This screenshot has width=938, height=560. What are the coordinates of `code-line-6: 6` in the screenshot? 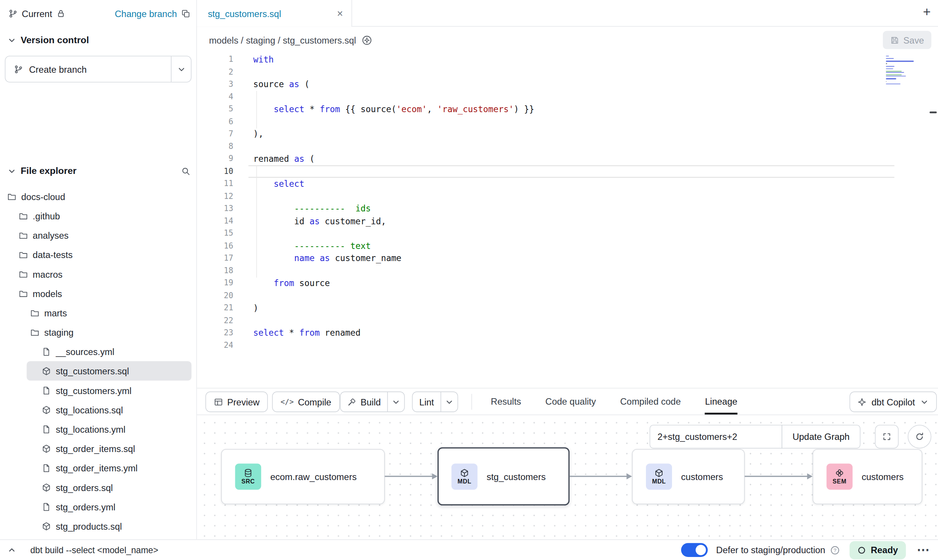 It's located at (567, 122).